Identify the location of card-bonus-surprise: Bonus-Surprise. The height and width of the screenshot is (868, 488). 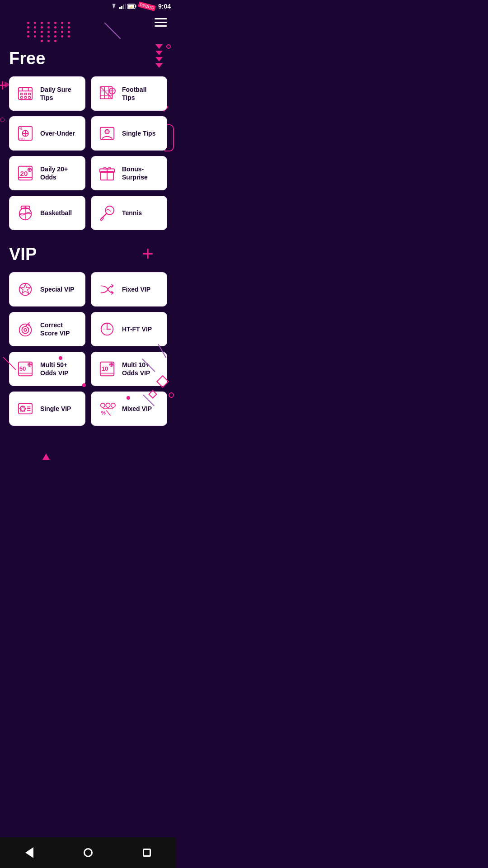
(129, 173).